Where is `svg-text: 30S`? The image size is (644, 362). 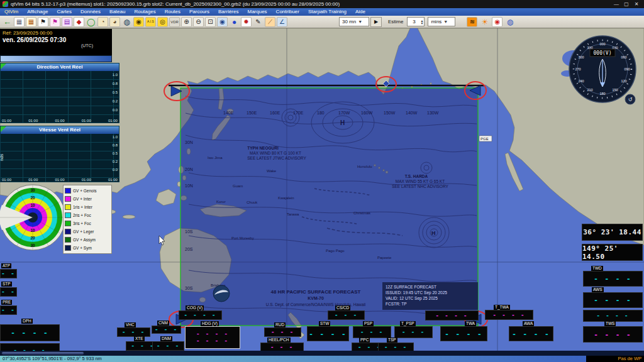 svg-text: 30S is located at coordinates (189, 288).